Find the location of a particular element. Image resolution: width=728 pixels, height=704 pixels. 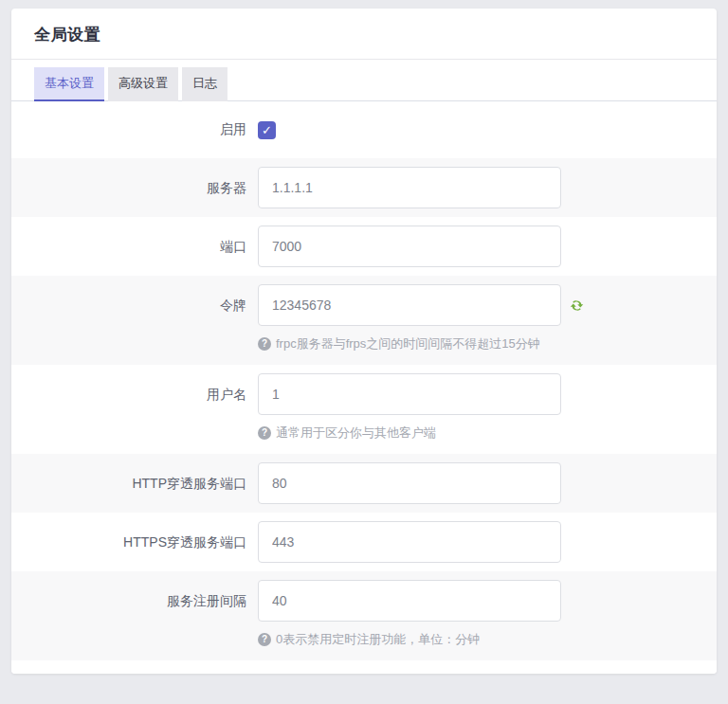

server-input is located at coordinates (410, 188).